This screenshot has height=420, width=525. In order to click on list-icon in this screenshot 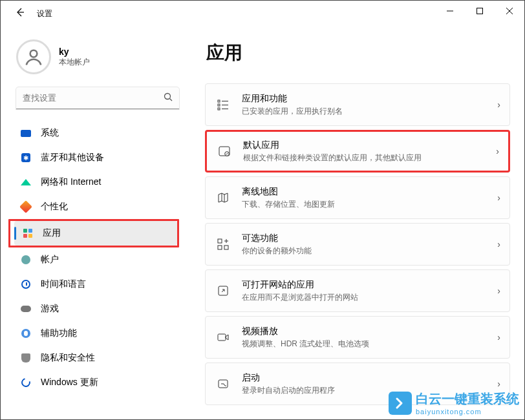, I will do `click(223, 105)`.